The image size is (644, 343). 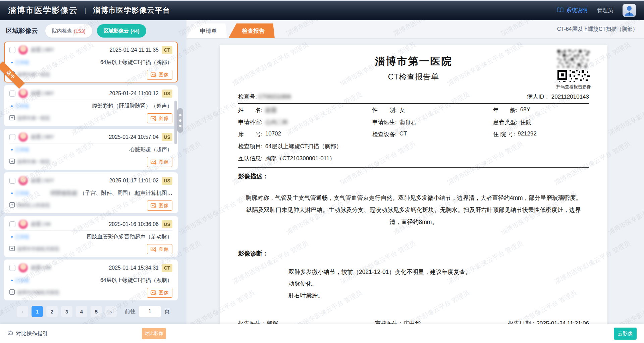 I want to click on page-prev-button: ‹, so click(x=22, y=311).